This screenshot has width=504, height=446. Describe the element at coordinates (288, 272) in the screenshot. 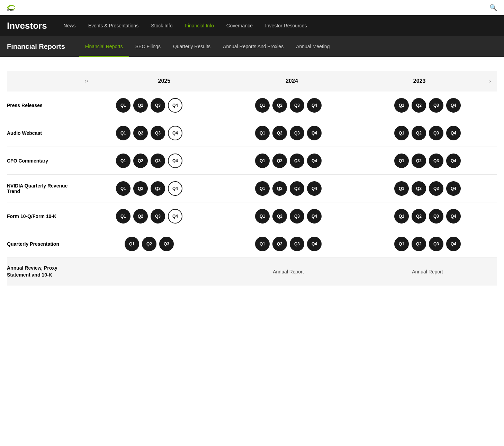

I see `annual-2024-cell: Annual Report` at that location.